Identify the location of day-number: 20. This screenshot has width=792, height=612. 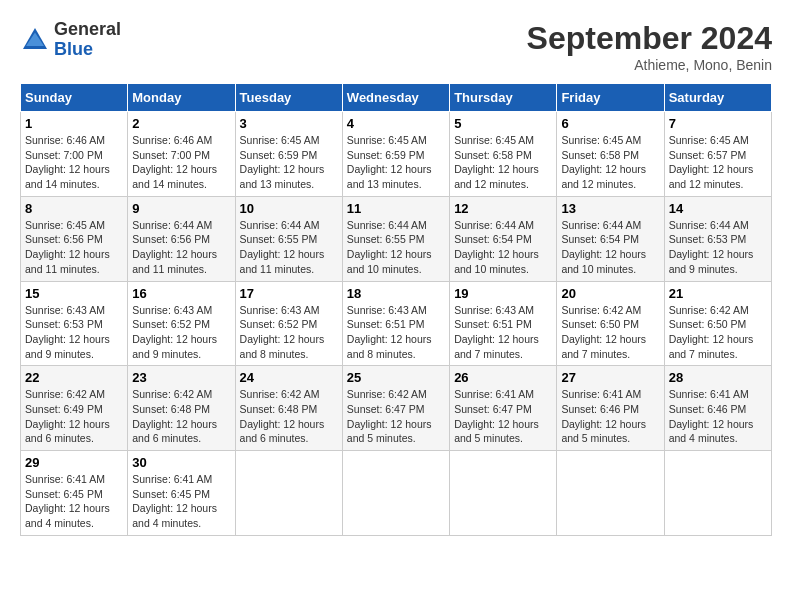
(610, 294).